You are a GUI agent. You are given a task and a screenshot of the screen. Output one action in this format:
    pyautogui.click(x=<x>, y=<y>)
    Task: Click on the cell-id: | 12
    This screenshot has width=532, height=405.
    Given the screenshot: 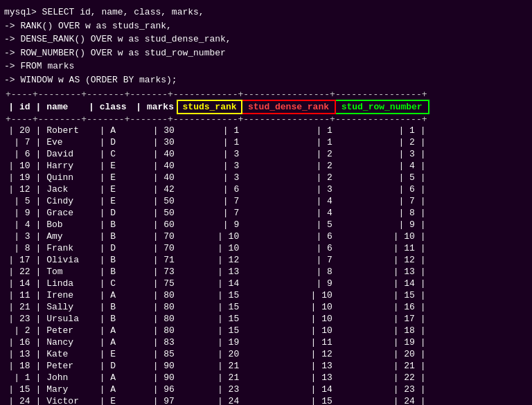 What is the action you would take?
    pyautogui.click(x=19, y=190)
    